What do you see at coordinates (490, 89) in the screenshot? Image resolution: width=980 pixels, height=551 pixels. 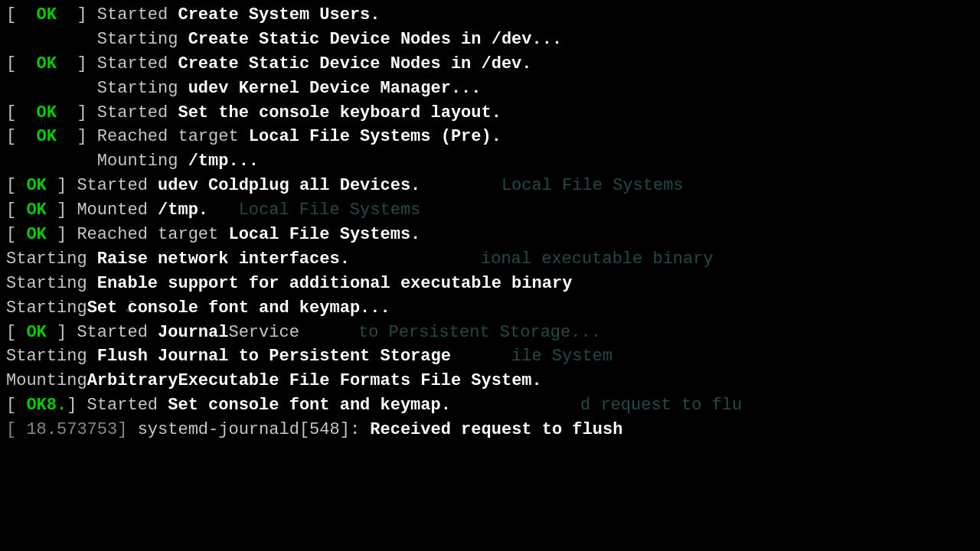 I see `log-line-4: Starting udev Kernel Device Manager...` at bounding box center [490, 89].